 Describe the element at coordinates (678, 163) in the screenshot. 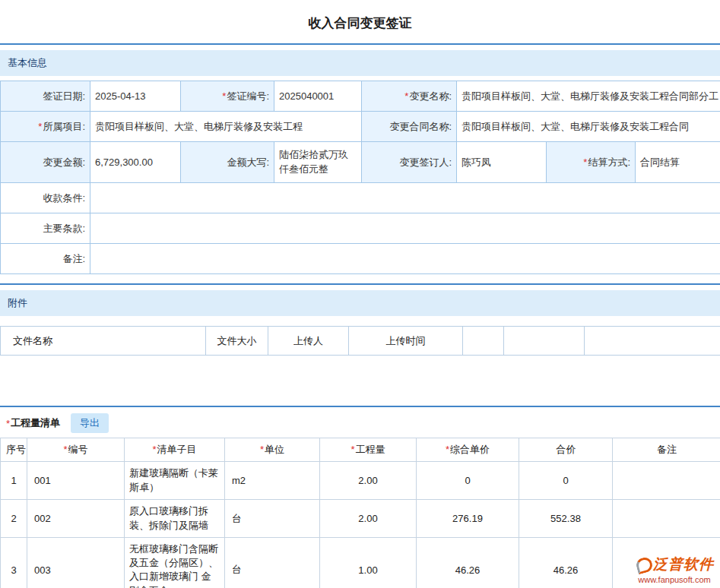

I see `settlement-value: 合同结算` at that location.